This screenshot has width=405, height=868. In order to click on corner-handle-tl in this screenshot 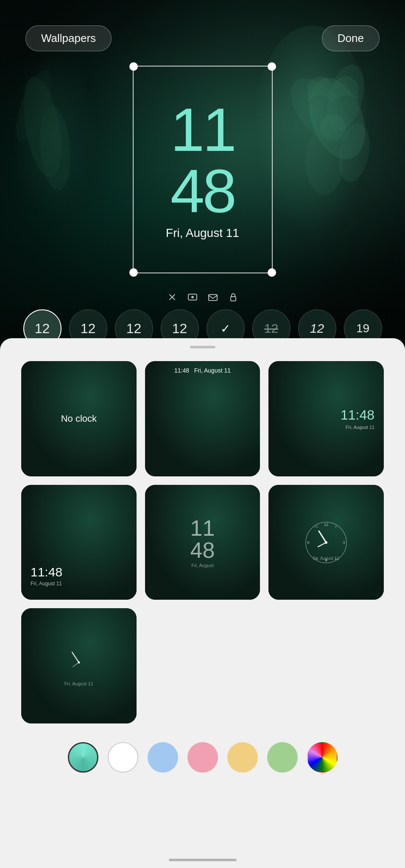, I will do `click(134, 67)`.